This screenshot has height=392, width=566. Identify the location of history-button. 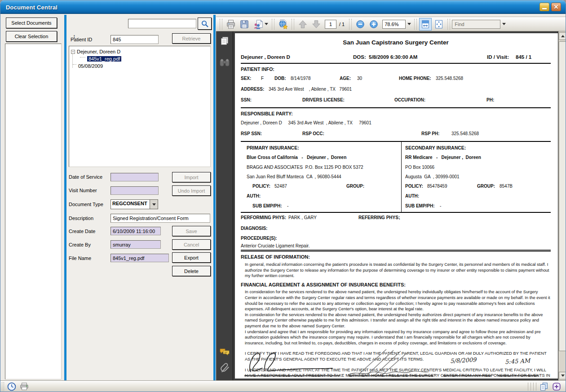
(12, 387).